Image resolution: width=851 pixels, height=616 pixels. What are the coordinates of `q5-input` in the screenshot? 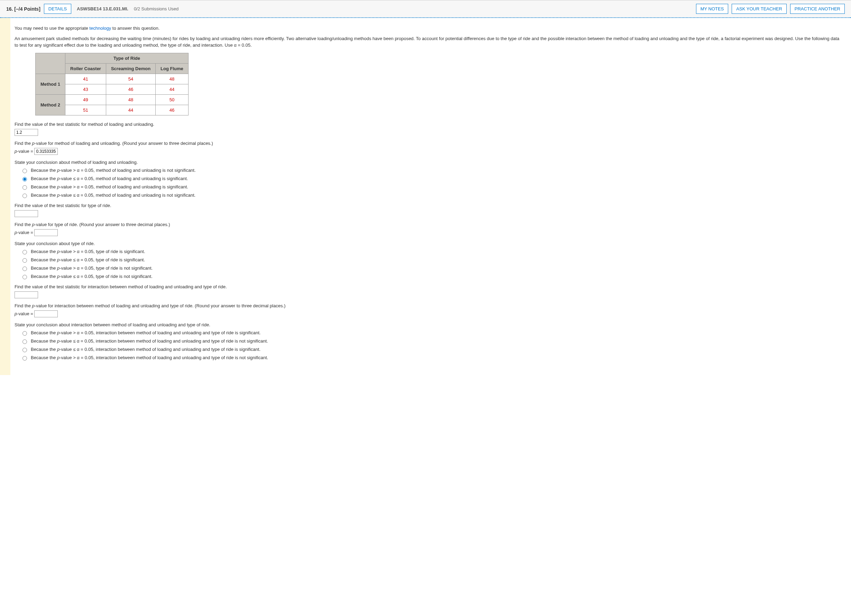 It's located at (46, 232).